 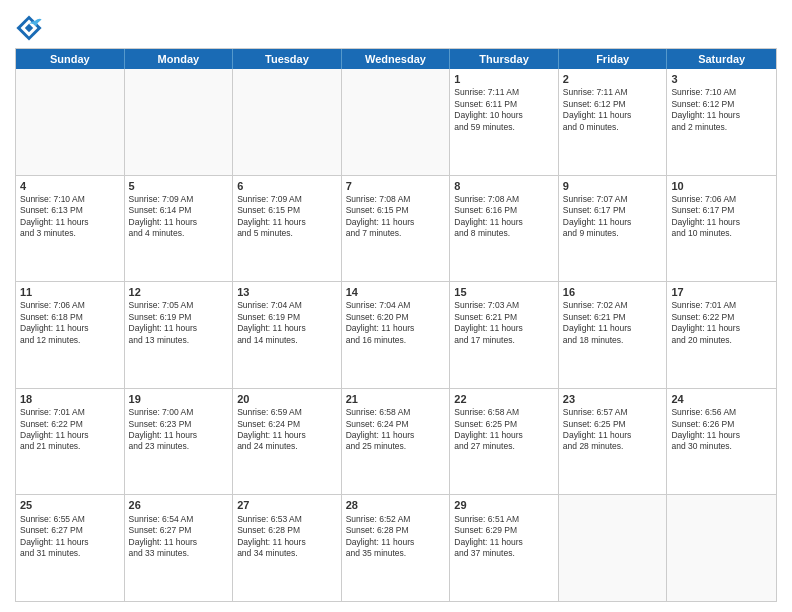 I want to click on header-day-monday: Monday, so click(x=180, y=59).